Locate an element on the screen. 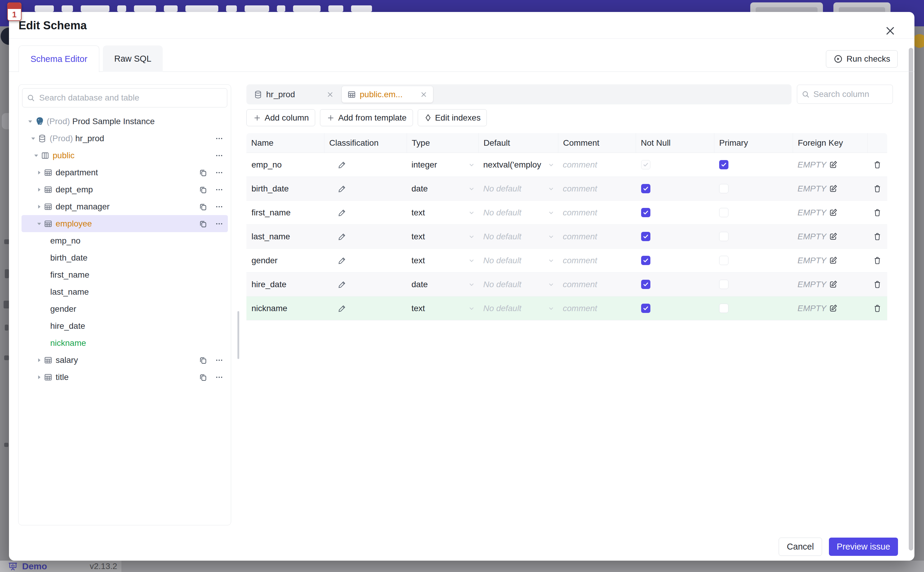  tree-item-emp_no: emp_no is located at coordinates (125, 241).